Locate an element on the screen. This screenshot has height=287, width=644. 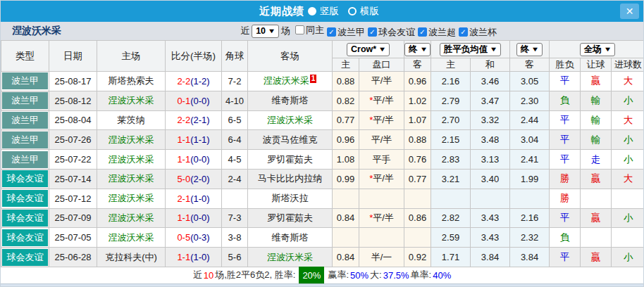
avg-lose: 2.32 is located at coordinates (530, 238).